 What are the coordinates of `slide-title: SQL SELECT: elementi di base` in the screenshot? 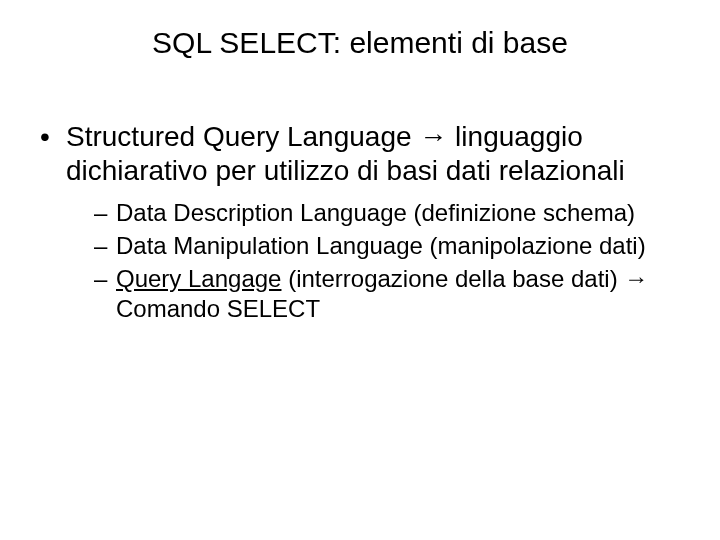 It's located at (360, 43).